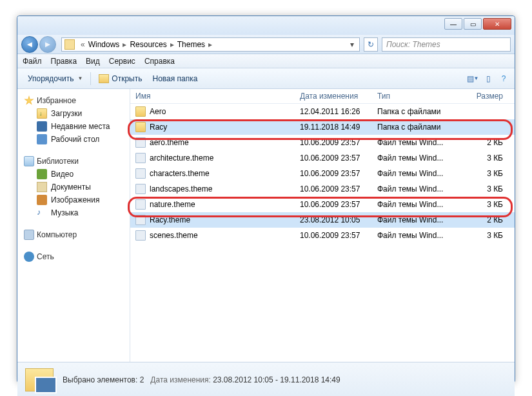 The height and width of the screenshot is (396, 532). I want to click on file-size: 2 КБ, so click(484, 143).